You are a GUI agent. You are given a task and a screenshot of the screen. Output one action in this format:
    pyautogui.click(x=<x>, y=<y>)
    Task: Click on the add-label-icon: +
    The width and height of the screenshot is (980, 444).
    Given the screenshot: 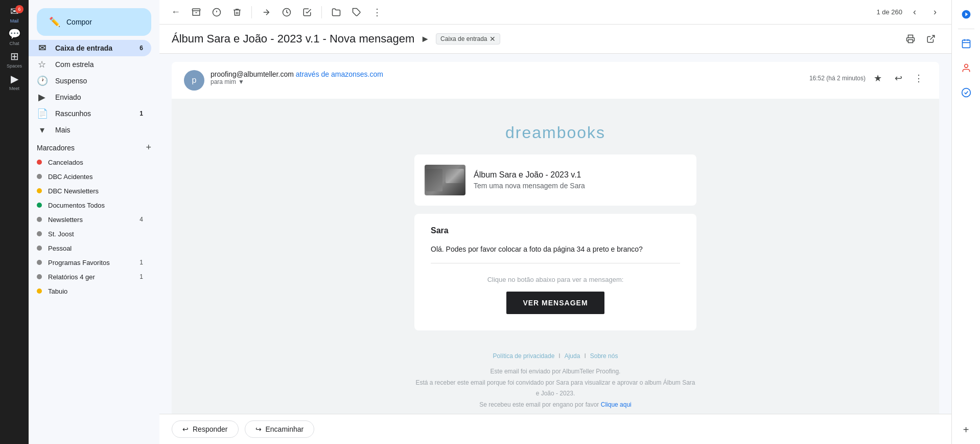 What is the action you would take?
    pyautogui.click(x=148, y=147)
    